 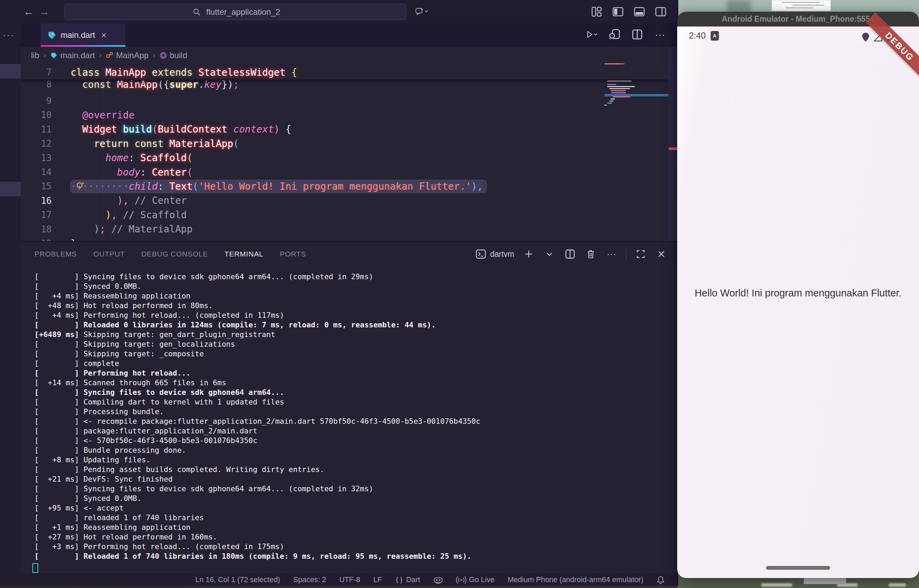 I want to click on status-bar: Ln 16, Col 1 (72 selected)Spaces: 2UTF-8…, so click(x=338, y=580).